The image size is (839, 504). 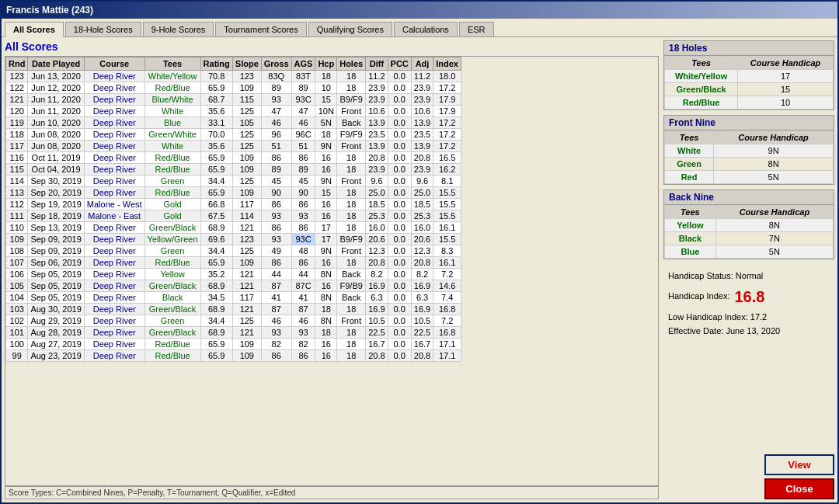 What do you see at coordinates (701, 64) in the screenshot?
I see `18h-col-tees: Tees` at bounding box center [701, 64].